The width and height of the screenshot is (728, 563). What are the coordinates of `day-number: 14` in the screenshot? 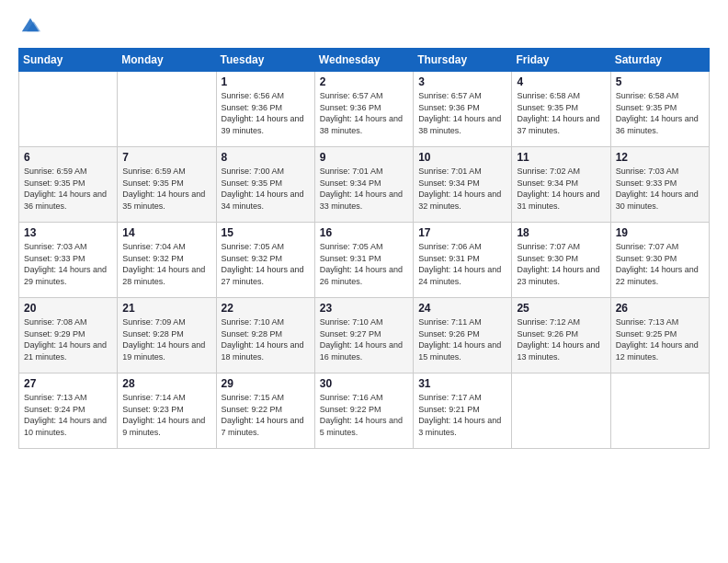 It's located at (166, 233).